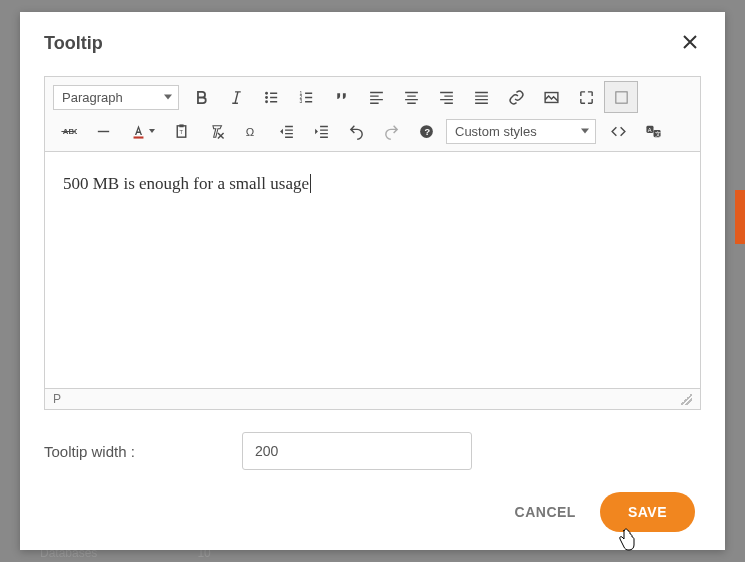 The height and width of the screenshot is (562, 745). Describe the element at coordinates (372, 38) in the screenshot. I see `modal-header: Tooltip` at that location.